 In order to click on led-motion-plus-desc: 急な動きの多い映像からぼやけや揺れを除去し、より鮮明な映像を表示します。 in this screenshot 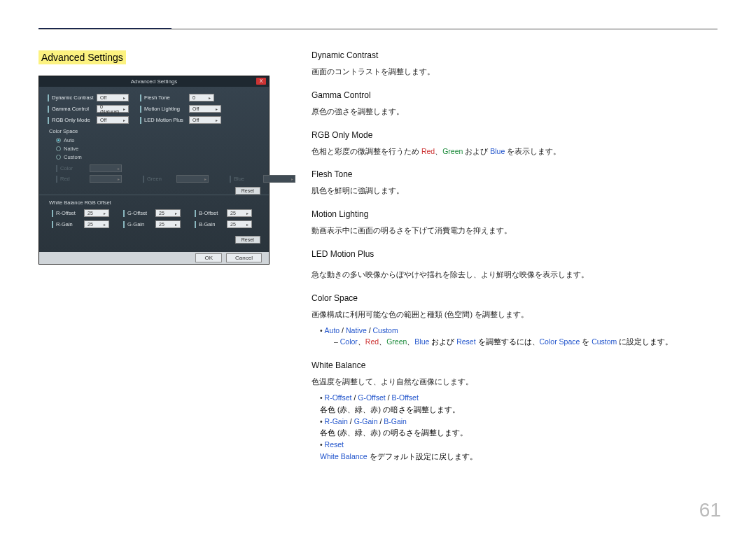, I will do `click(514, 274)`.